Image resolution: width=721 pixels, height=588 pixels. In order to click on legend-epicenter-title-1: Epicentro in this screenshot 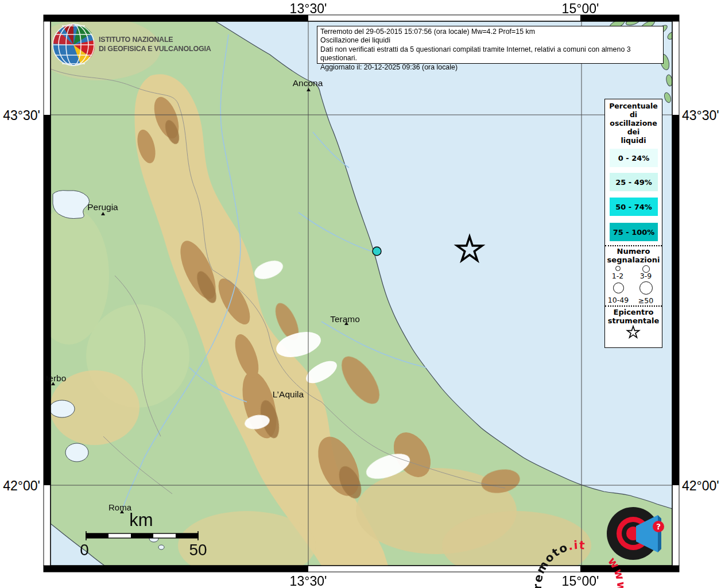, I will do `click(634, 312)`.